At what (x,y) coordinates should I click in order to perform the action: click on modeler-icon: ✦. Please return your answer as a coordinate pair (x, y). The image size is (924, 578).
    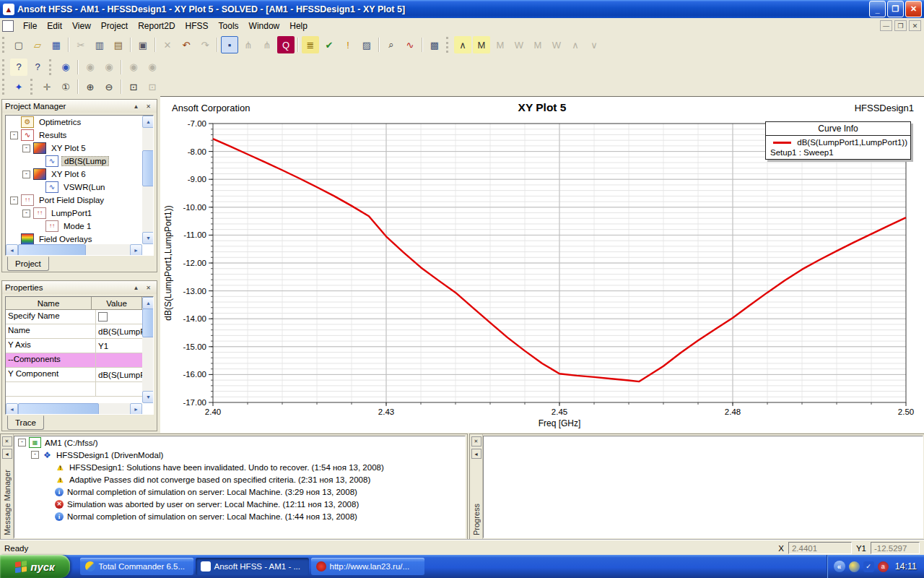
    Looking at the image, I should click on (19, 87).